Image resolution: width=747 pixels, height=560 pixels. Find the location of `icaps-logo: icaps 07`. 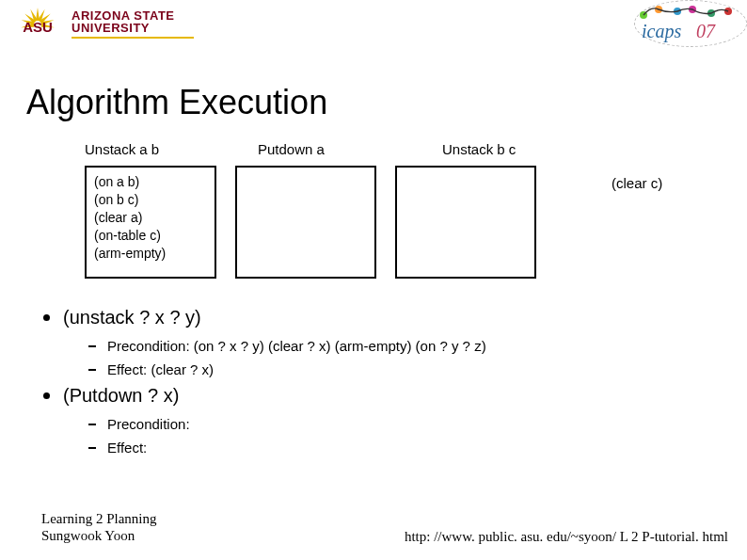

icaps-logo: icaps 07 is located at coordinates (688, 24).